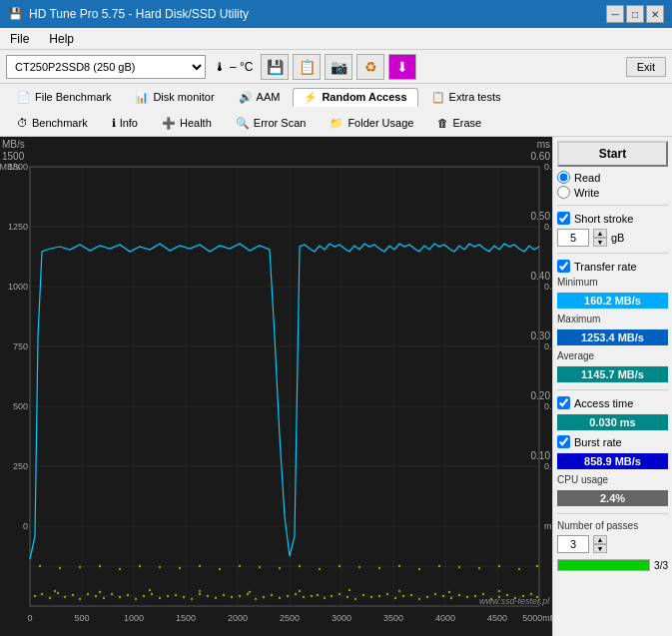 The height and width of the screenshot is (636, 672). I want to click on read-radio-item: Read, so click(613, 178).